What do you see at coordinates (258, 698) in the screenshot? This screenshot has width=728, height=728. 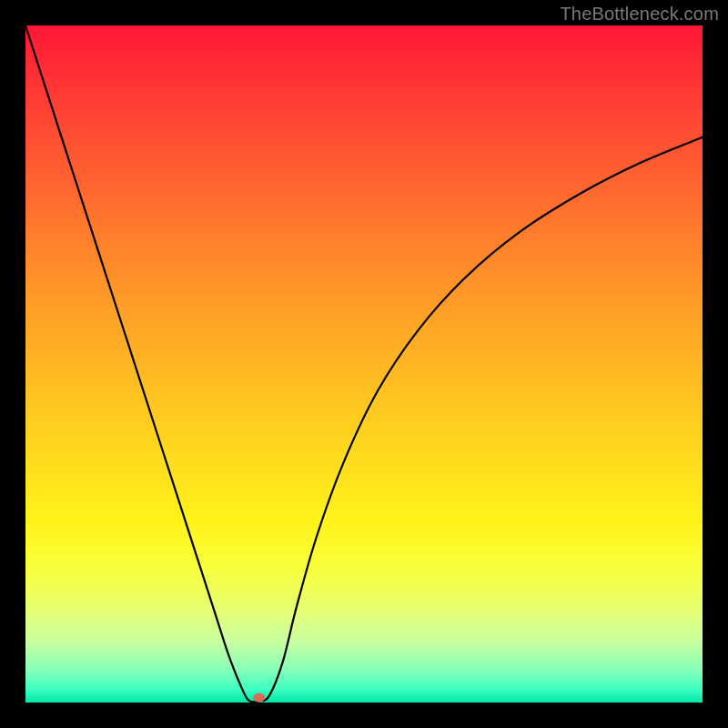 I see `minimum-marker` at bounding box center [258, 698].